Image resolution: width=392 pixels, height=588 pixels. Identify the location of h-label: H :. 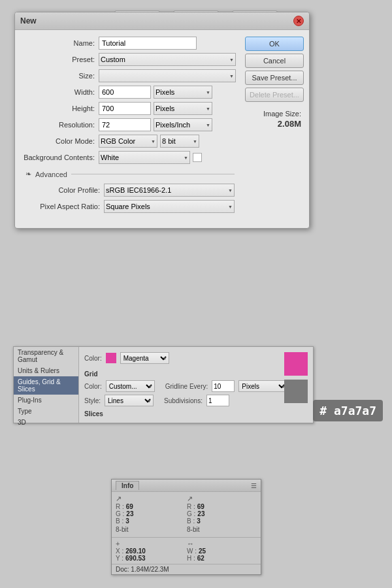
(191, 558).